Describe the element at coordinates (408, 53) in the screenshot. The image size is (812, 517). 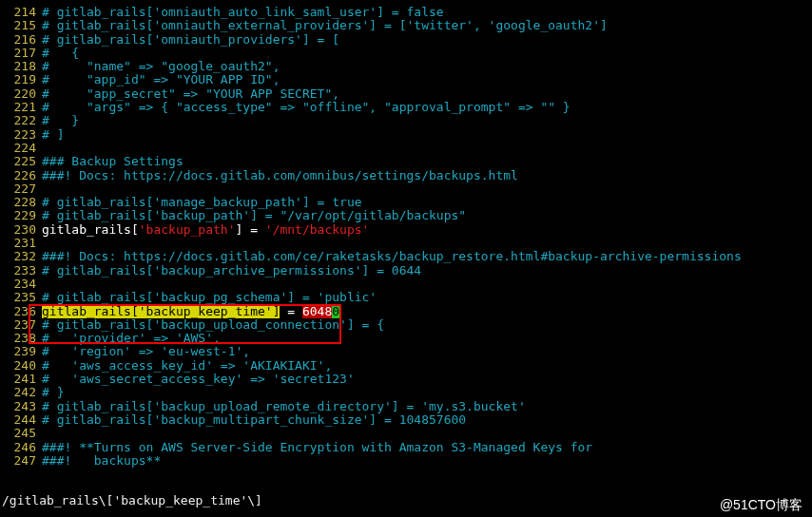
I see `code-line: 217# {` at that location.